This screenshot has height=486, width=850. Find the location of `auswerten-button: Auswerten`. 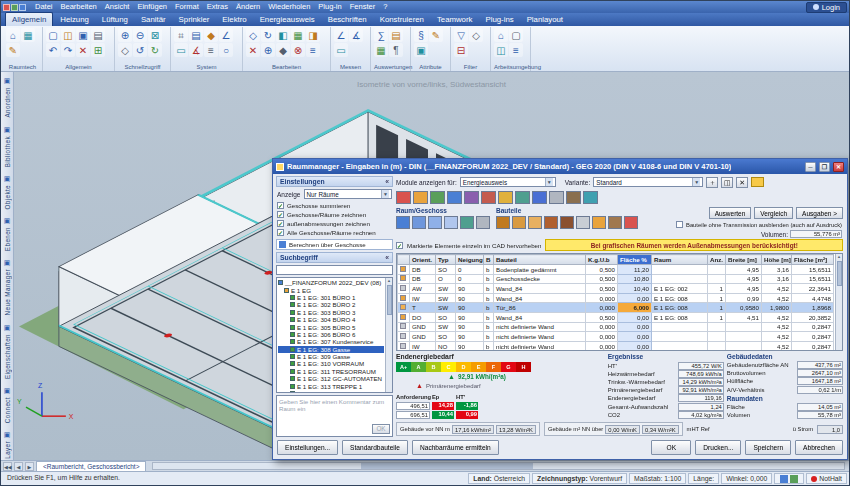

auswerten-button: Auswerten is located at coordinates (730, 213).